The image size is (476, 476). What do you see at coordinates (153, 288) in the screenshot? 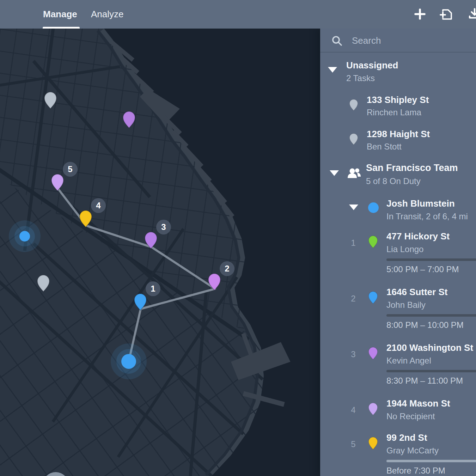
I see `svg-text: 1` at bounding box center [153, 288].